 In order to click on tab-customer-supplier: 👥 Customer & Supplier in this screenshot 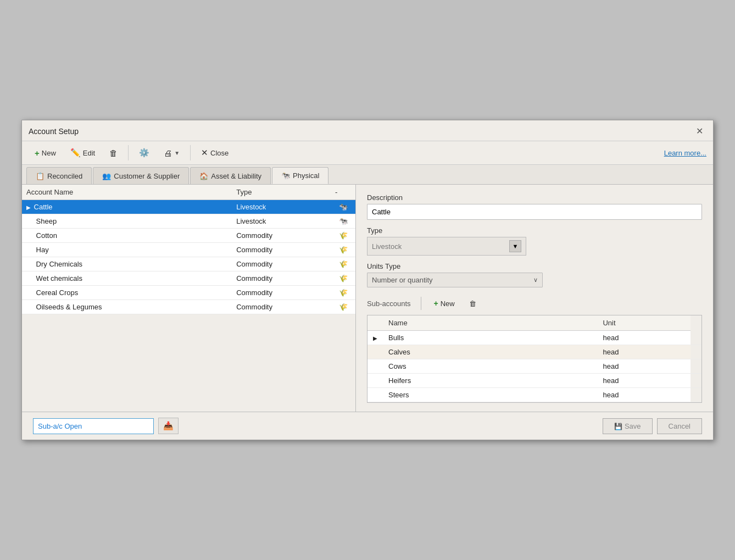, I will do `click(141, 176)`.